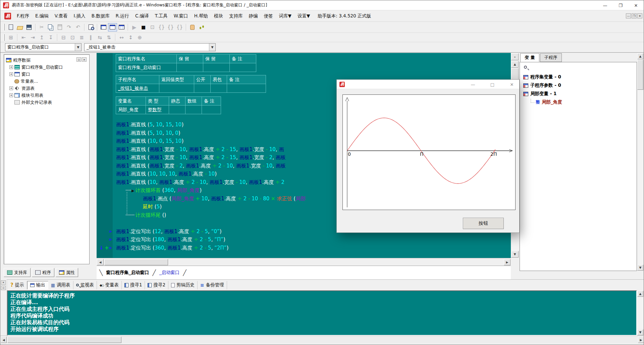  What do you see at coordinates (48, 88) in the screenshot?
I see `tree-item-4: +资源表` at bounding box center [48, 88].